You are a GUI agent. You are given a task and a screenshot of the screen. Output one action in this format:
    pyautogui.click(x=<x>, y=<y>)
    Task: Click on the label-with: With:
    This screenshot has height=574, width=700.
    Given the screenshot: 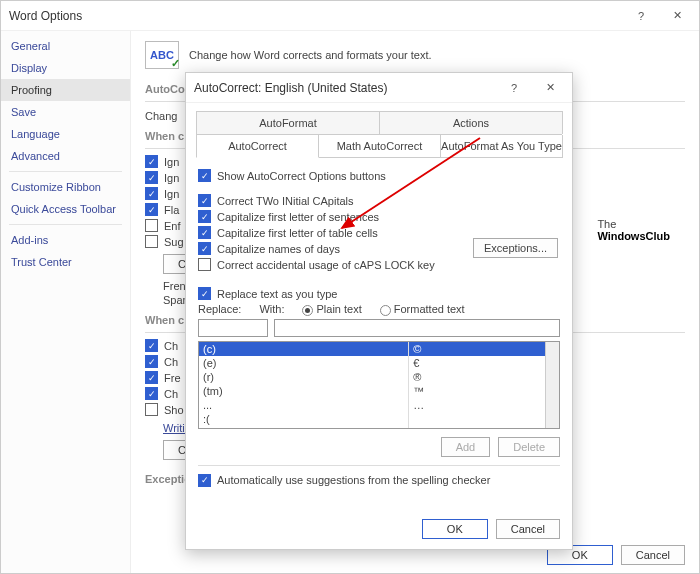 What is the action you would take?
    pyautogui.click(x=272, y=309)
    